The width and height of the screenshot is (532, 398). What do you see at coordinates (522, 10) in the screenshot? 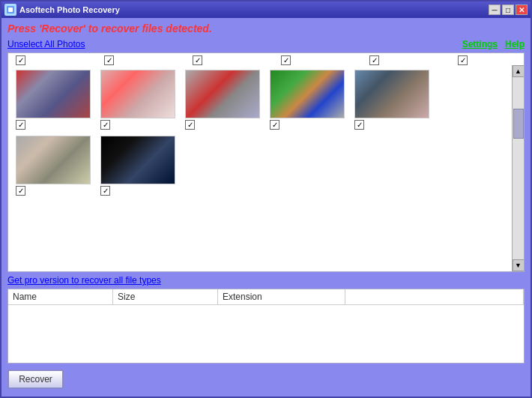
I see `close-button: ✕` at bounding box center [522, 10].